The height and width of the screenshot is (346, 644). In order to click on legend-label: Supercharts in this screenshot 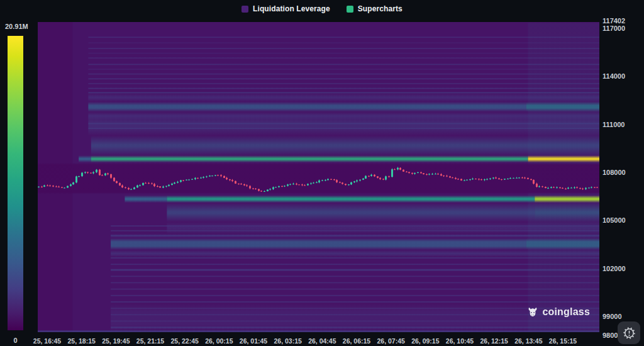, I will do `click(380, 9)`.